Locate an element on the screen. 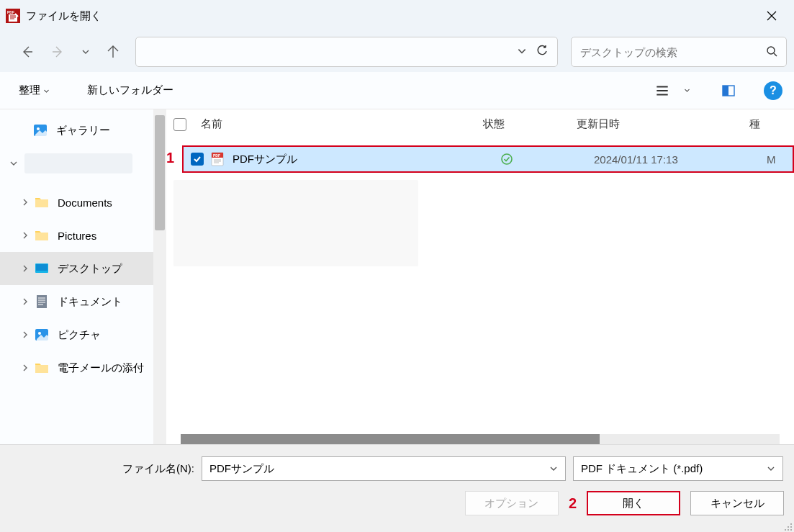 This screenshot has width=794, height=532. new-folder-label: 新しいフォルダー is located at coordinates (130, 91).